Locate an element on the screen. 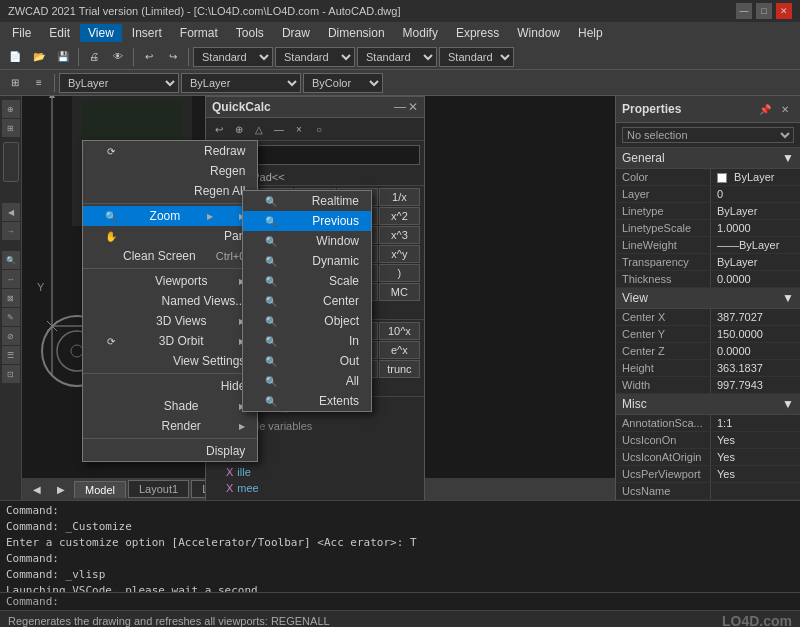 Image resolution: width=800 pixels, height=627 pixels. menu-named-views: Named Views... is located at coordinates (170, 301).